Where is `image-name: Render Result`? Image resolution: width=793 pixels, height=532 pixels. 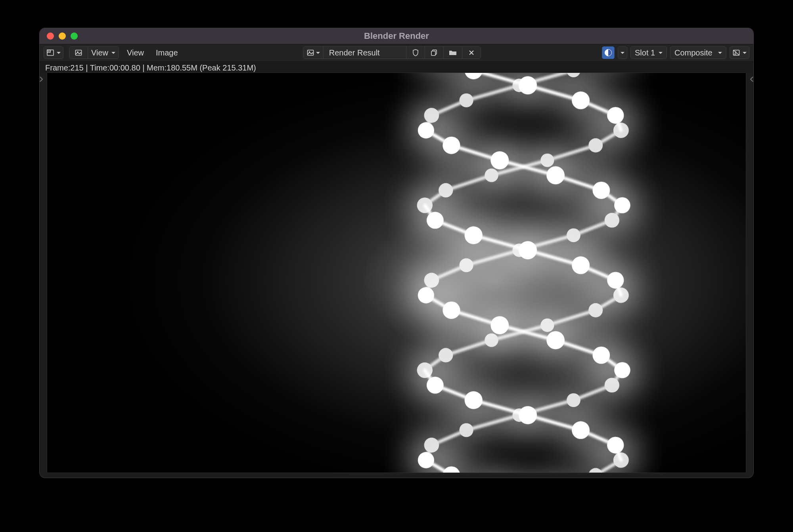 image-name: Render Result is located at coordinates (354, 53).